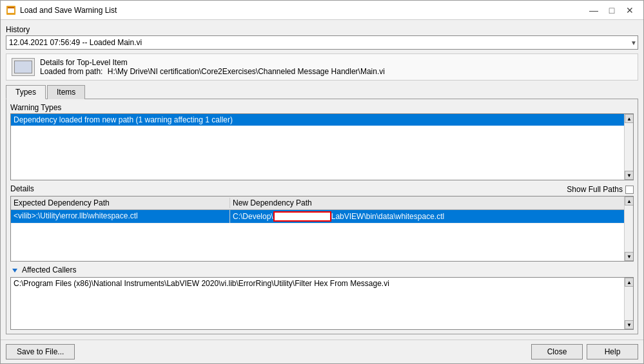 Image resolution: width=644 pixels, height=364 pixels. Describe the element at coordinates (629, 303) in the screenshot. I see `affected-scroll-track` at that location.